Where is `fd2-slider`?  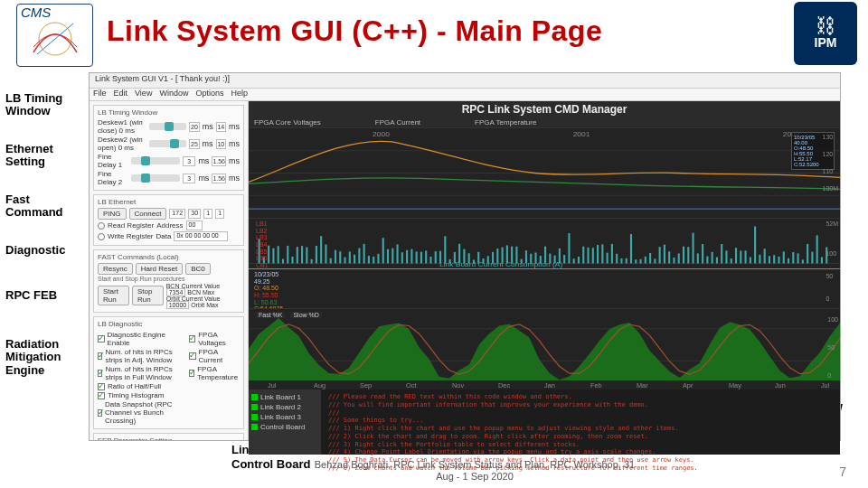 fd2-slider is located at coordinates (156, 178).